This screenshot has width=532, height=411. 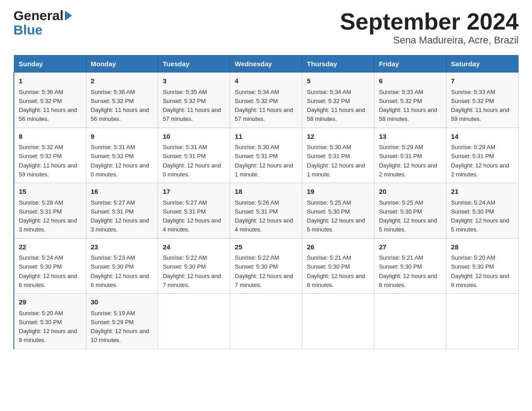 I want to click on day-info: Sunrise: 5:29 AMSunset: 5:31 PMDaylight:…, so click(x=480, y=161).